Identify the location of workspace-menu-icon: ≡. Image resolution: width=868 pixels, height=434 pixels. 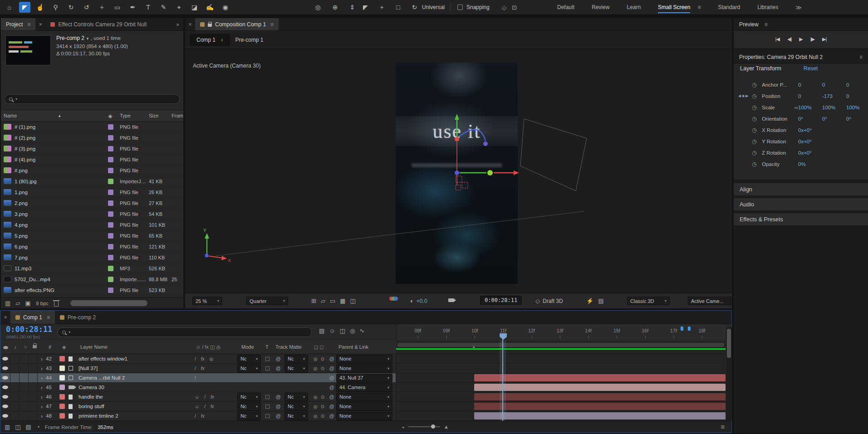
(699, 7).